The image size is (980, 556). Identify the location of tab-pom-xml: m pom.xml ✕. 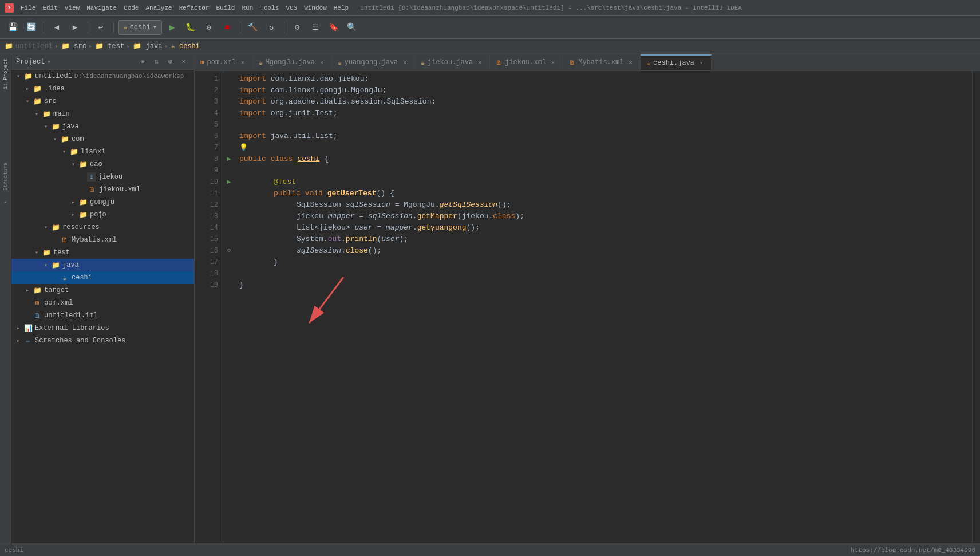
(224, 62).